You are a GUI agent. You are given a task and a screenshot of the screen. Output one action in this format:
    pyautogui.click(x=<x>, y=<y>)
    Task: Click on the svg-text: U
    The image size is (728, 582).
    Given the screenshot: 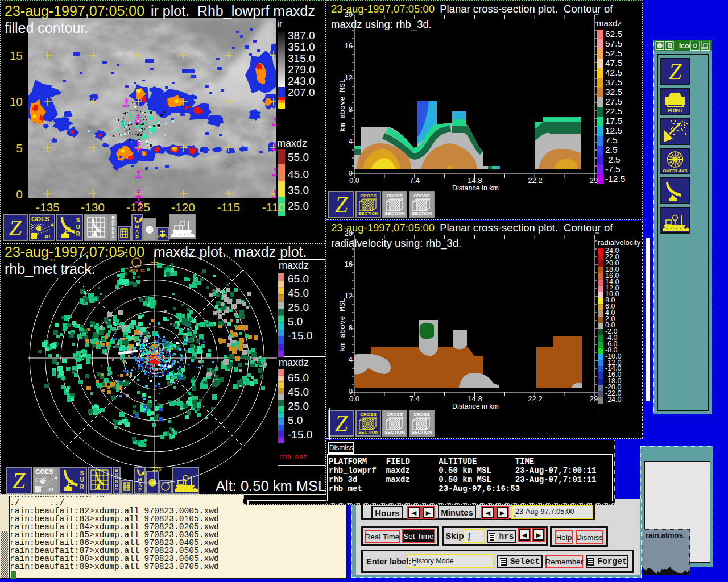 What is the action you would take?
    pyautogui.click(x=77, y=227)
    